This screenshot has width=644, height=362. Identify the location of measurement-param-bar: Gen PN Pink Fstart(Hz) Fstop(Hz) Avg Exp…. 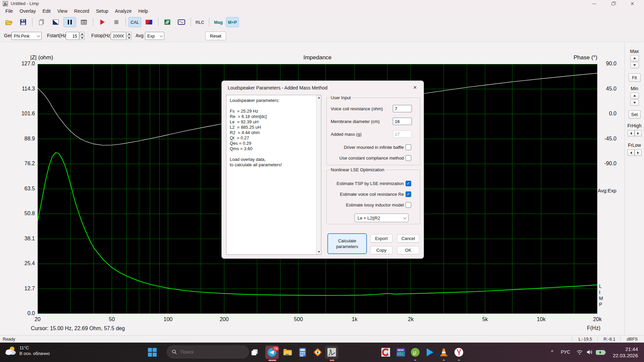
(322, 36).